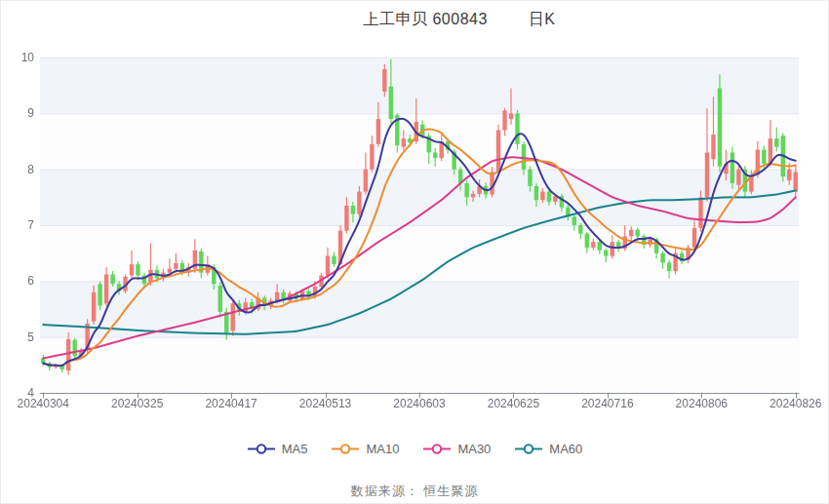 This screenshot has width=829, height=504. Describe the element at coordinates (513, 404) in the screenshot. I see `x-axis-label: 20240625` at that location.